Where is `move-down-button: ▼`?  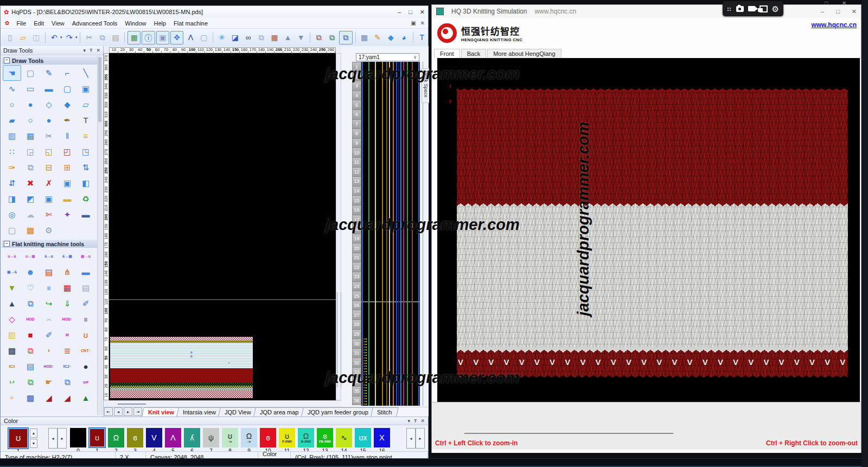
move-down-button: ▼ is located at coordinates (301, 38).